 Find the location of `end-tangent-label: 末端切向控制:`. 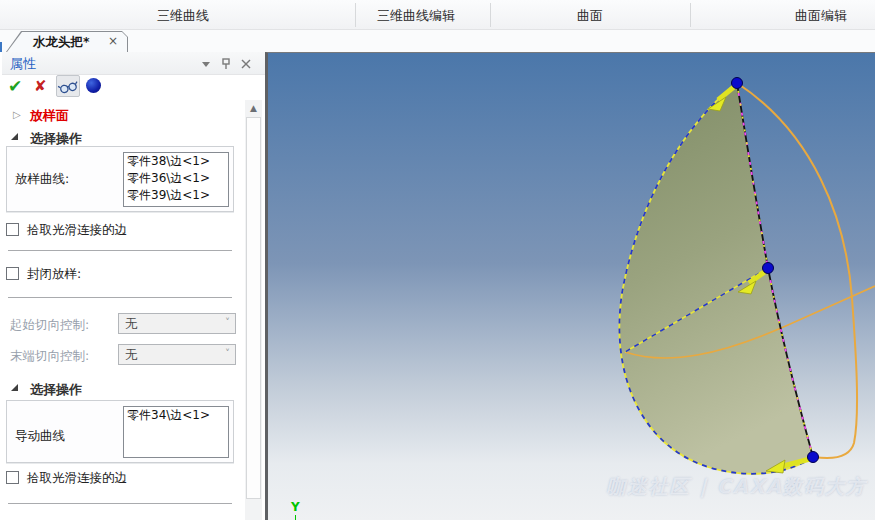

end-tangent-label: 末端切向控制: is located at coordinates (50, 356).